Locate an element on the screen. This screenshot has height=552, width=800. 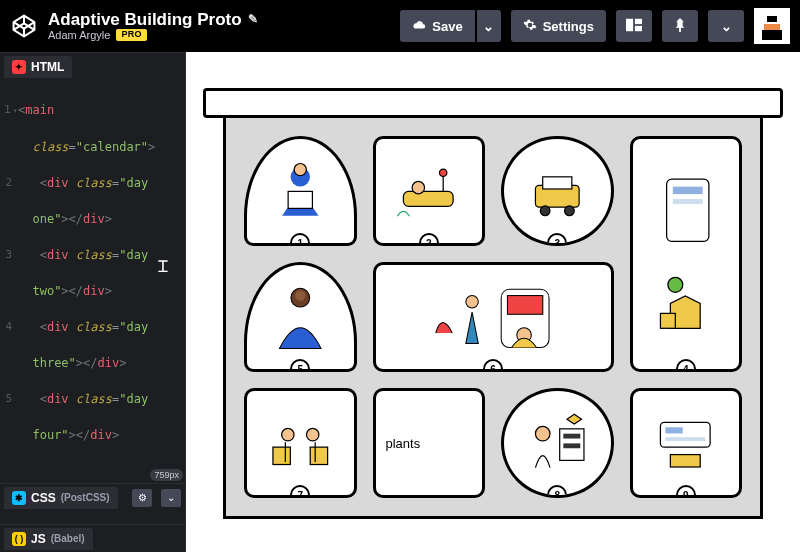
window-badge: 3 is located at coordinates (557, 240).